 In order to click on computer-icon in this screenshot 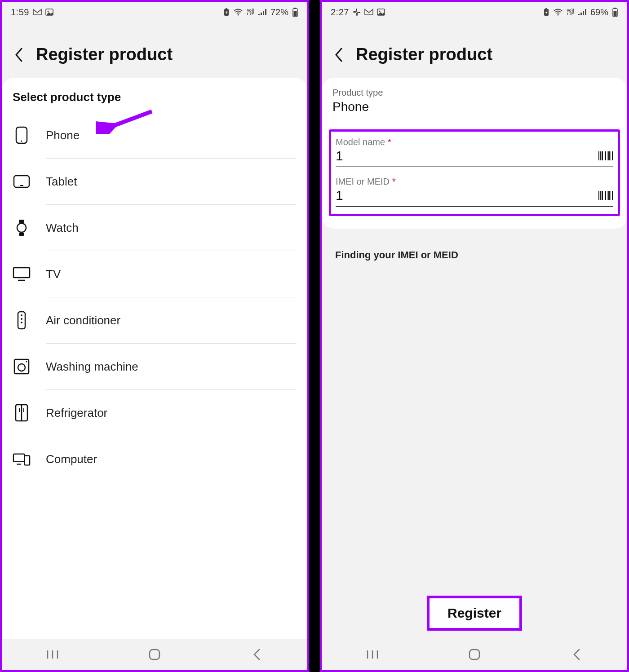, I will do `click(22, 459)`.